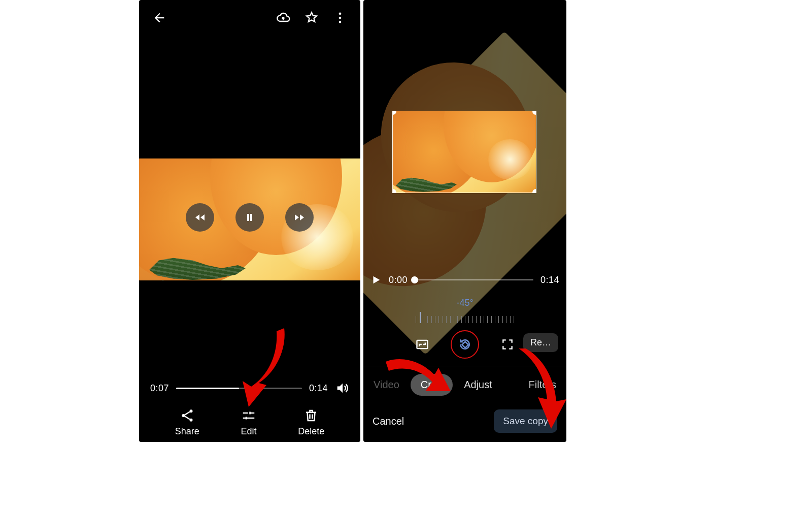  I want to click on cancel-button: Cancel, so click(388, 422).